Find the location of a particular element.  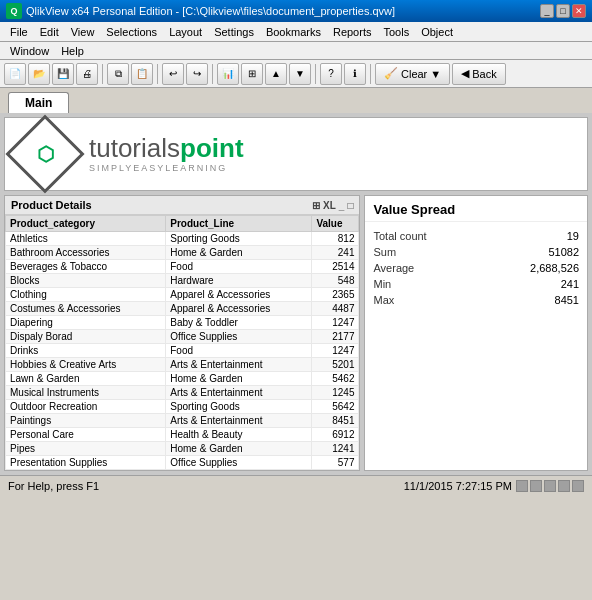

menu-window: Window is located at coordinates (30, 51).